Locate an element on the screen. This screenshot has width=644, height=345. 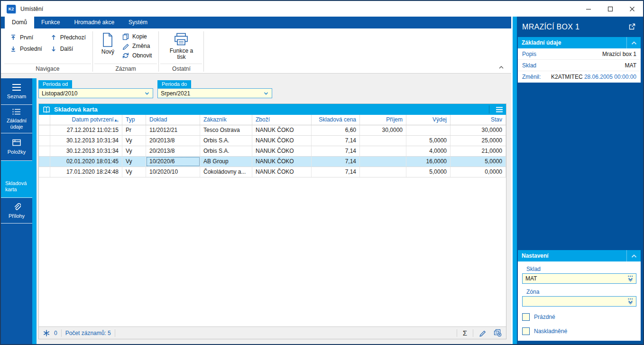
column-header-5: Zboží is located at coordinates (282, 120).